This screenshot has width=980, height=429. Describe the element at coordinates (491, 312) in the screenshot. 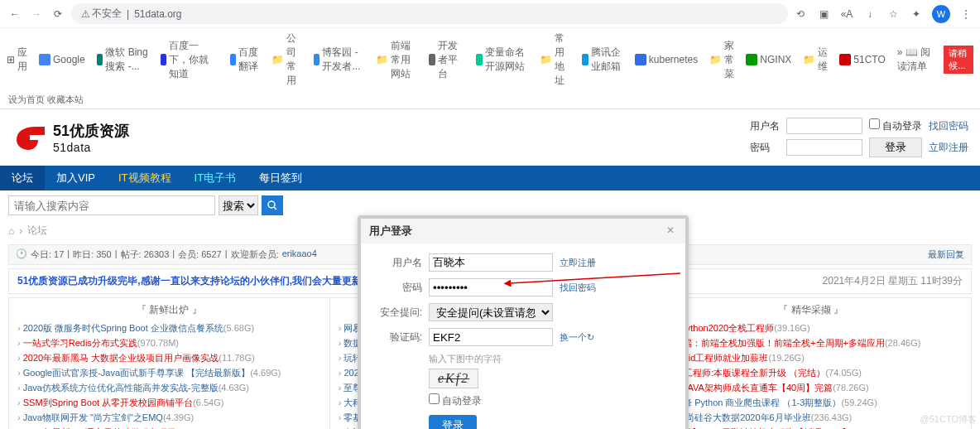

I see `modal-question-select: 安全提问(未设置请忽略)` at that location.